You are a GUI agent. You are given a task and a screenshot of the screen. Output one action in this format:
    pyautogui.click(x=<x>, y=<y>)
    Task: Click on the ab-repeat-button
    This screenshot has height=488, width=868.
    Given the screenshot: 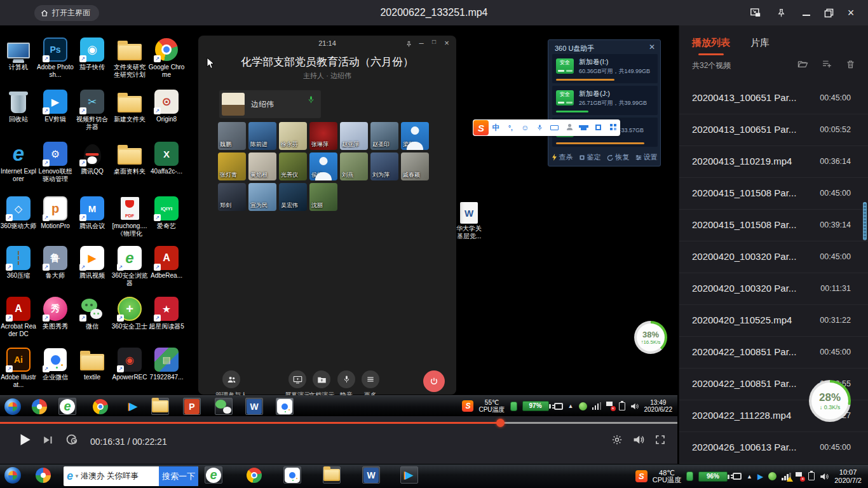 What is the action you would take?
    pyautogui.click(x=71, y=440)
    